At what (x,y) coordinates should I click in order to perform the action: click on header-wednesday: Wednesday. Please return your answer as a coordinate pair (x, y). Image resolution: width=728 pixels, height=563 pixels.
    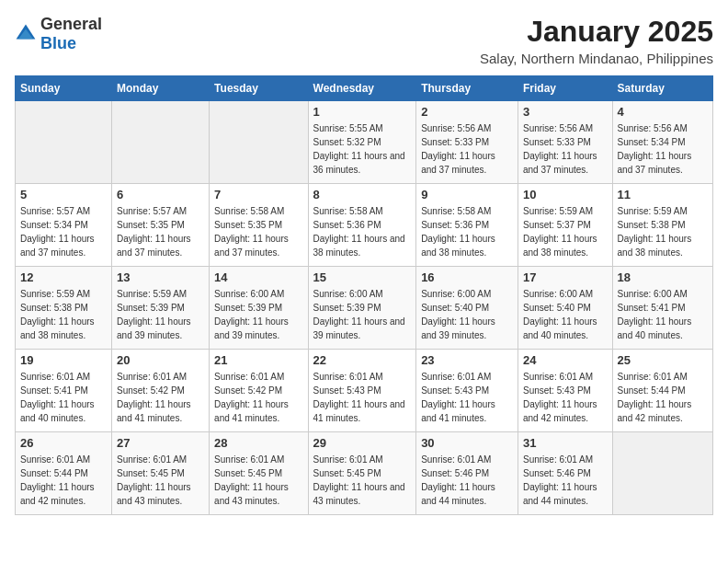
    Looking at the image, I should click on (362, 88).